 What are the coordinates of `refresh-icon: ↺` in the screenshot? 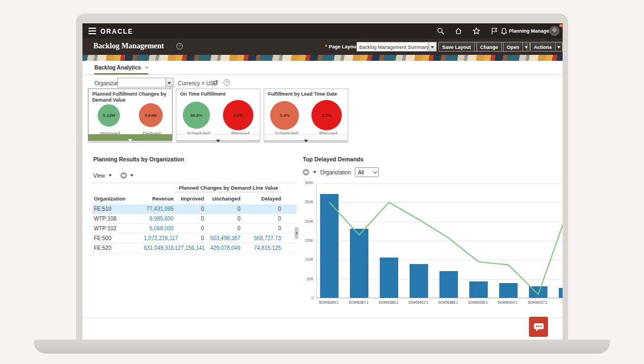 It's located at (215, 83).